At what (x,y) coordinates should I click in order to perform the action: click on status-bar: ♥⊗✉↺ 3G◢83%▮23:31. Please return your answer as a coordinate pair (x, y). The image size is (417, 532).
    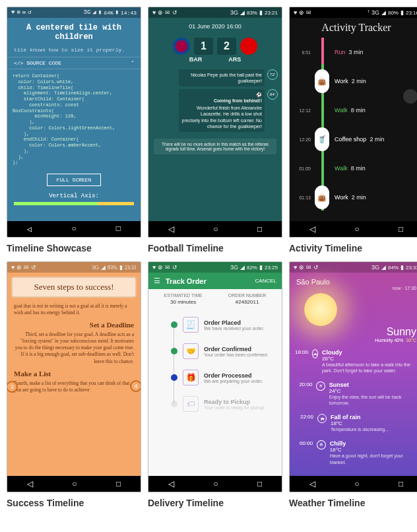
    Looking at the image, I should click on (74, 267).